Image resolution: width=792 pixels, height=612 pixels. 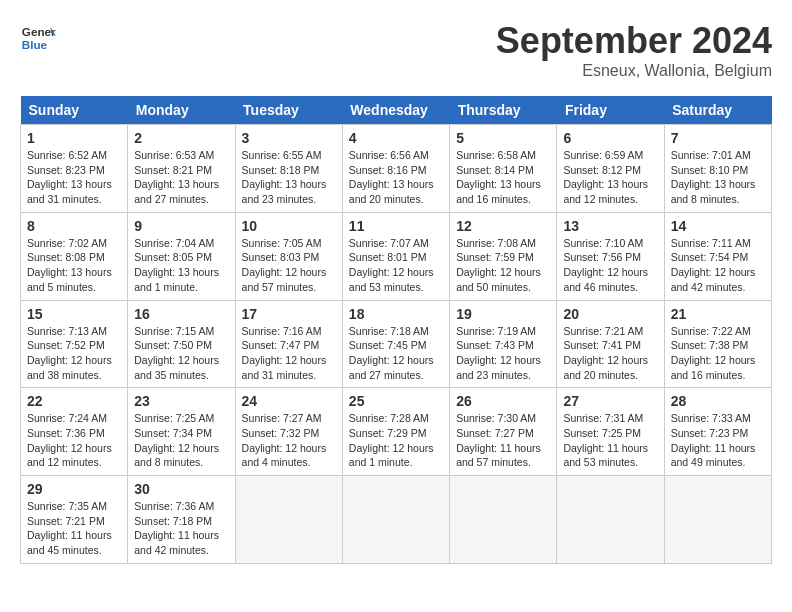 I want to click on calendar-cell: 18Sunrise: 7:18 AM Sunset: 7:45 PM Dayli…, so click(x=396, y=344).